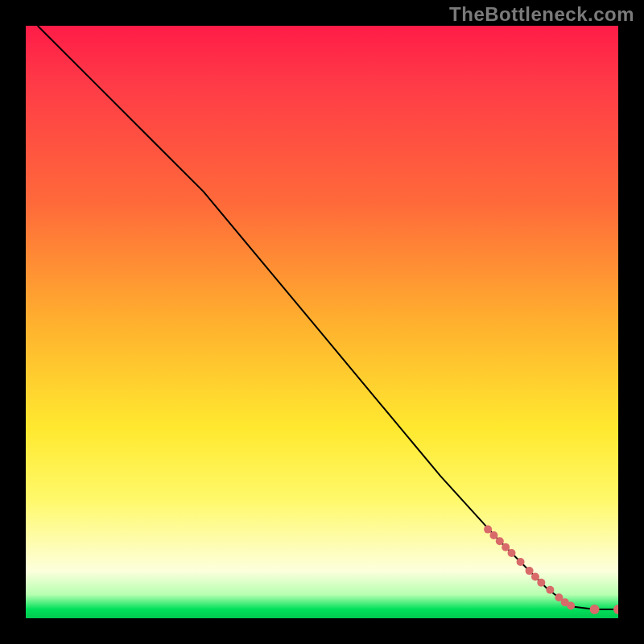  I want to click on markers-layer, so click(551, 570).